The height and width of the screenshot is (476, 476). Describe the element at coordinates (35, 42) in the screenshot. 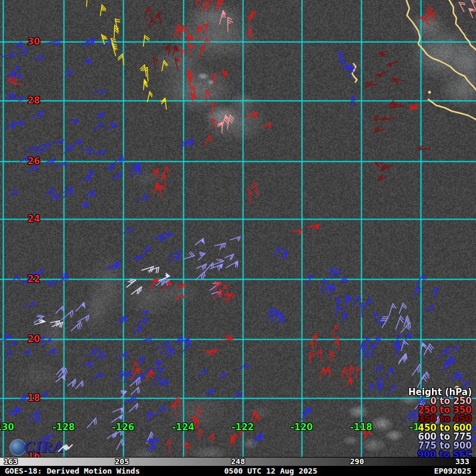

I see `lat-label: 30` at that location.